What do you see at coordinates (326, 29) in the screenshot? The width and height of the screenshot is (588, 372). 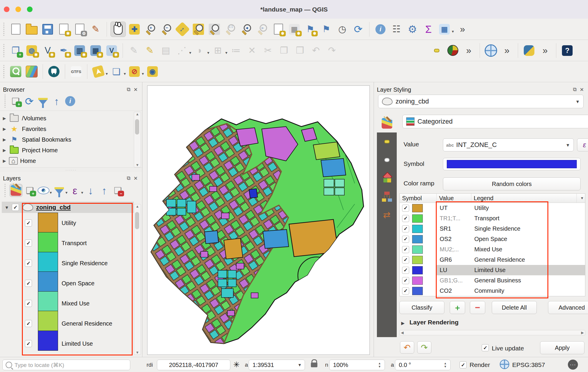 I see `show-spatial-bookmarks: ⚑` at bounding box center [326, 29].